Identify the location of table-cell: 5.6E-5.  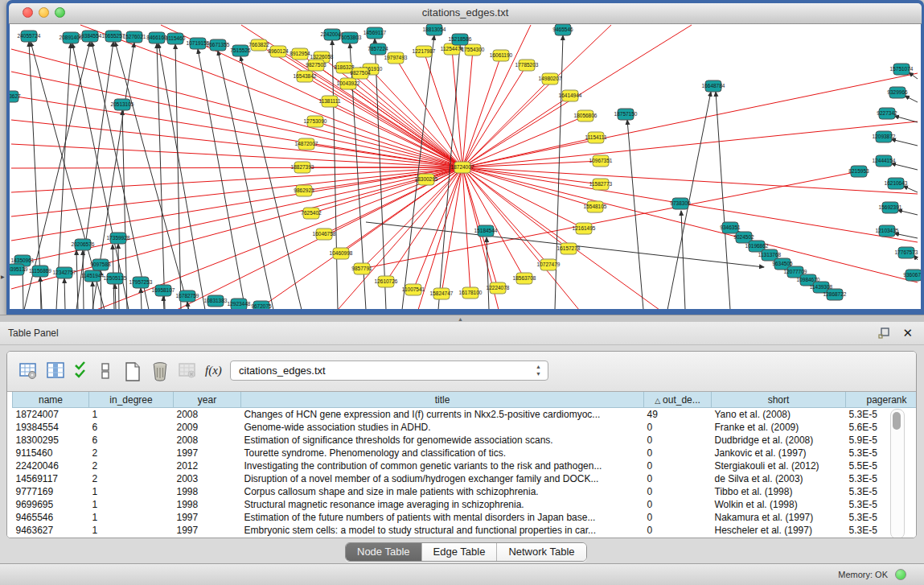
(881, 427).